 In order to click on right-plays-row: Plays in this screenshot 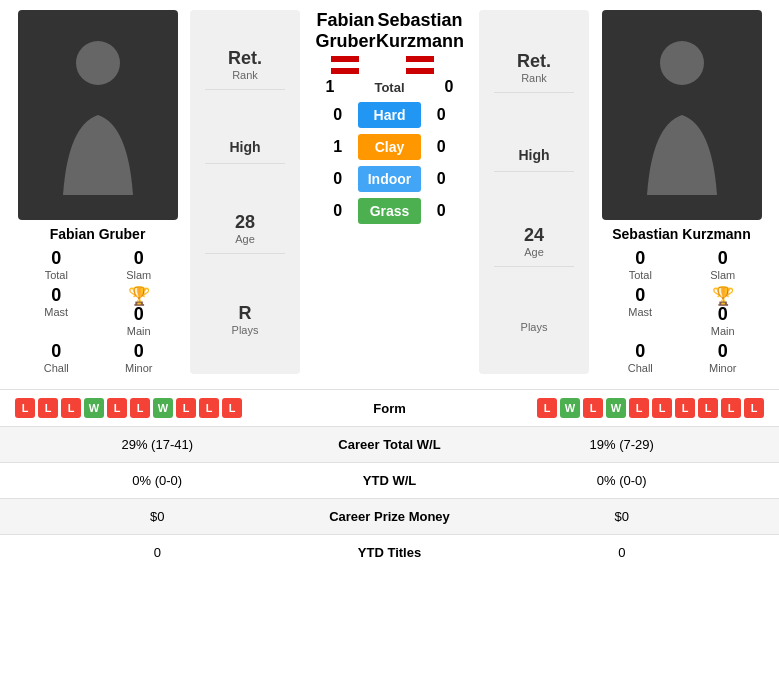, I will do `click(534, 327)`.